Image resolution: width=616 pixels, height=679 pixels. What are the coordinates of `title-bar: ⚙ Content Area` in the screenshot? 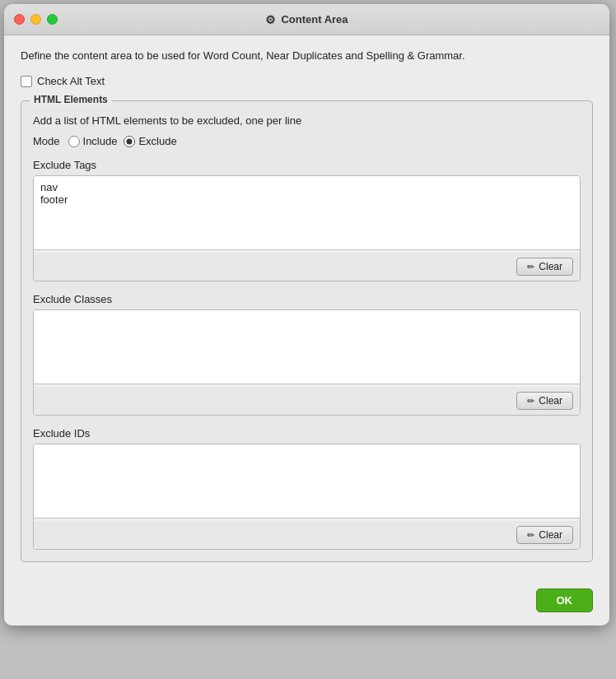 It's located at (306, 20).